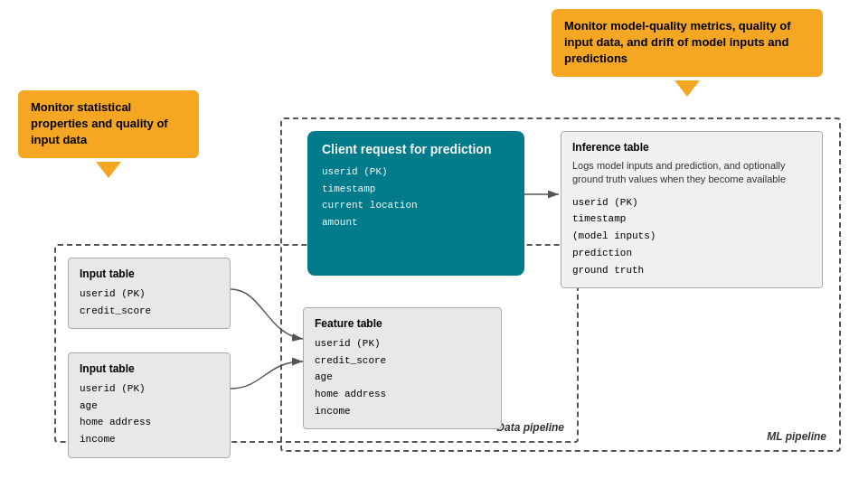  What do you see at coordinates (402, 378) in the screenshot?
I see `feature-field-3: age` at bounding box center [402, 378].